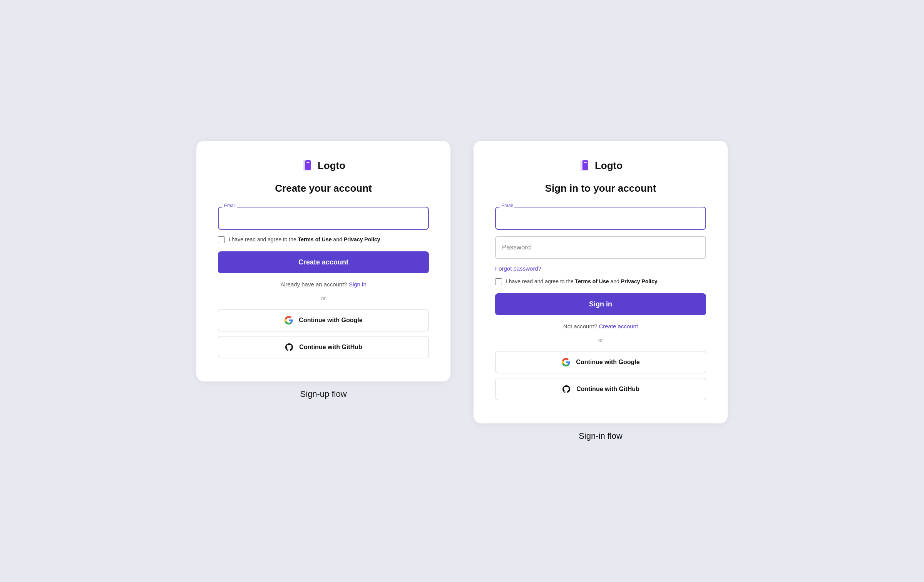 The image size is (924, 582). I want to click on signin-create-link: Create account, so click(618, 326).